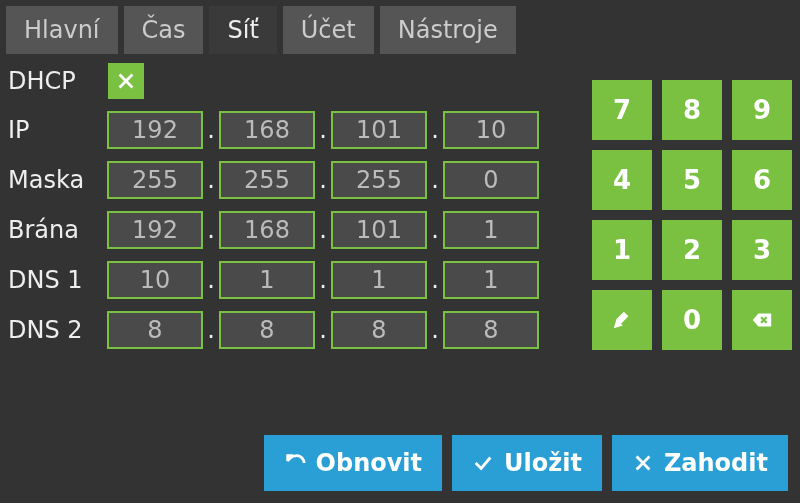 The image size is (800, 503). What do you see at coordinates (379, 230) in the screenshot?
I see `gateway-octet-3: 101` at bounding box center [379, 230].